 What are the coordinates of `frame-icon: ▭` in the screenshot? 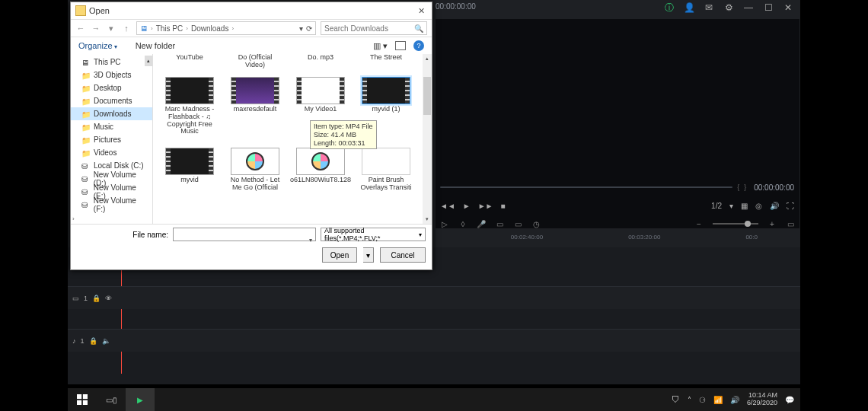 It's located at (499, 224).